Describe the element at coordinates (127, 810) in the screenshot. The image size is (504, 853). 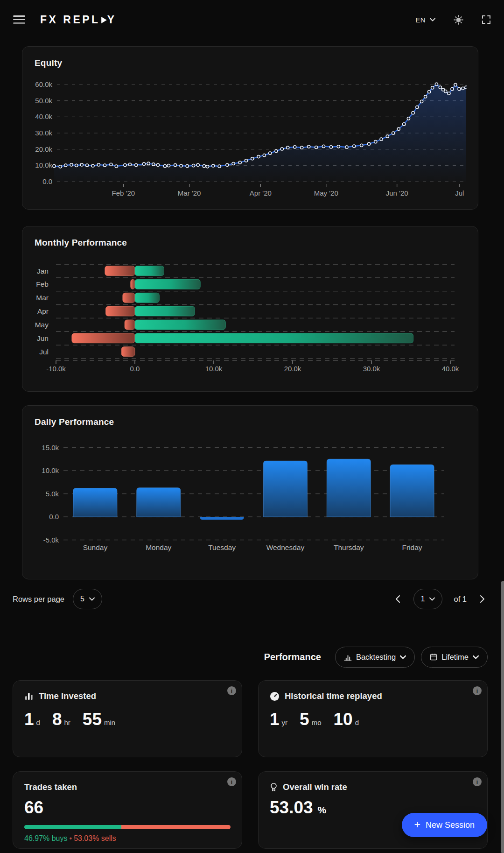
I see `trades-taken-card: i Trades taken 66 46.97% buys•53.03% sel…` at that location.